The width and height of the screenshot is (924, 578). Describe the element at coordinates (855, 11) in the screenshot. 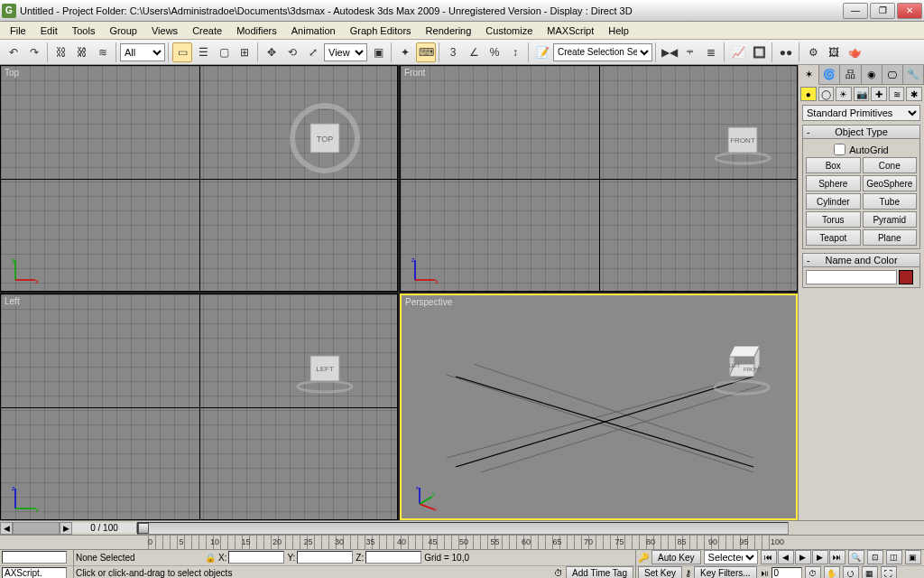

I see `minimize-button: —` at that location.